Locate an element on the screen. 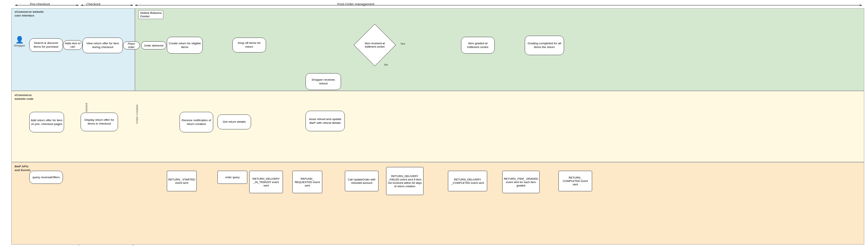 The height and width of the screenshot is (248, 868). adds-to-cart-box: Adds item to cart is located at coordinates (73, 45).